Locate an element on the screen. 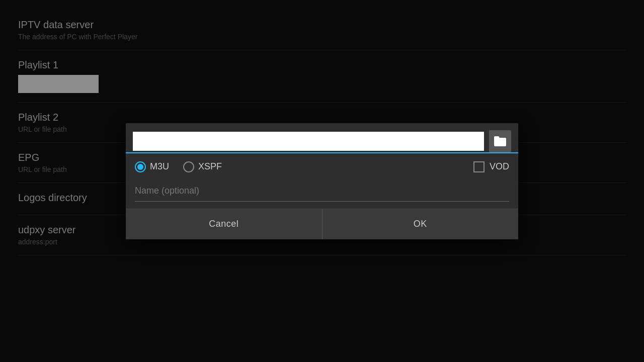 The image size is (644, 362). dialog-name-row is located at coordinates (322, 195).